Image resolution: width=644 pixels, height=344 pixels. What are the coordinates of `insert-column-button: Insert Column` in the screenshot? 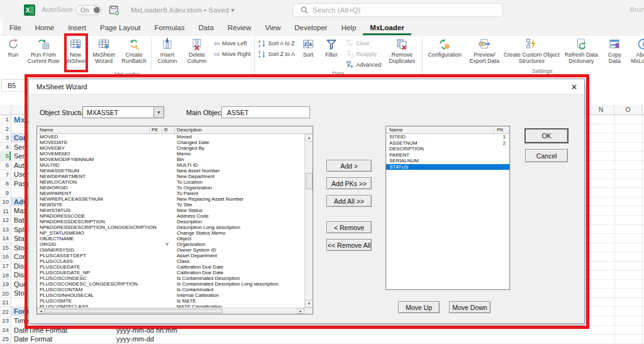 It's located at (167, 50).